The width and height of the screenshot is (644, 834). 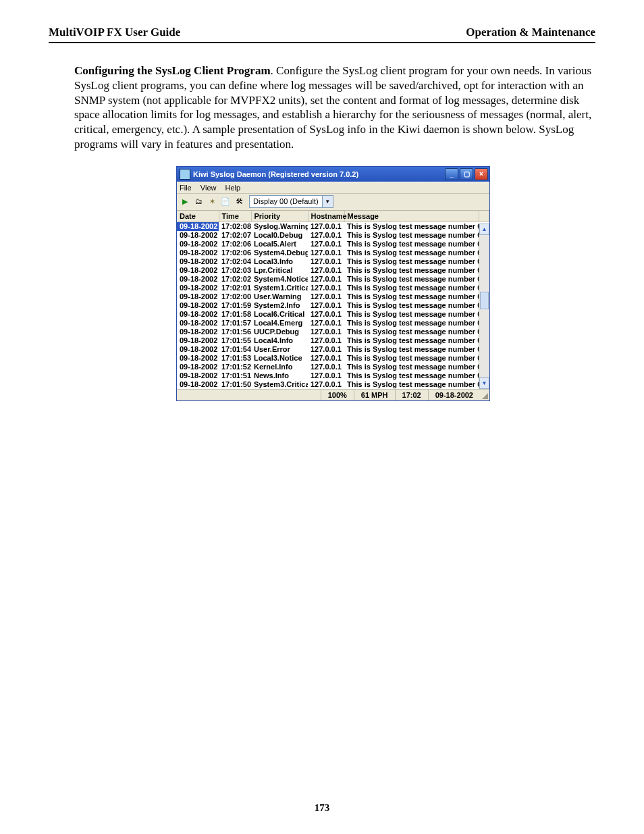 I want to click on display-combo: Display 00 (Default) ▼, so click(x=292, y=201).